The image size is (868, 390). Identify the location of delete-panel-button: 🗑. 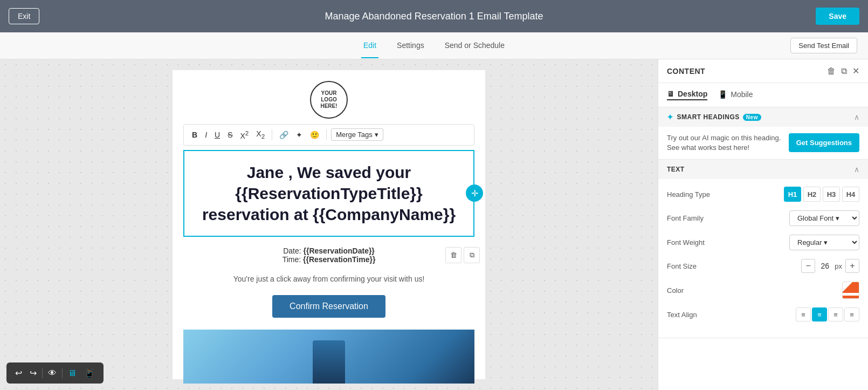
(831, 71).